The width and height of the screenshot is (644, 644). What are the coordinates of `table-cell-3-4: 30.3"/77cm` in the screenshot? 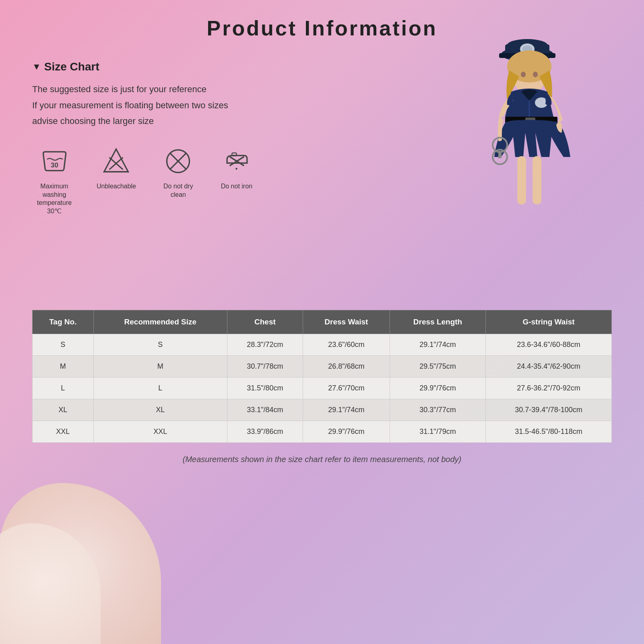 It's located at (438, 410).